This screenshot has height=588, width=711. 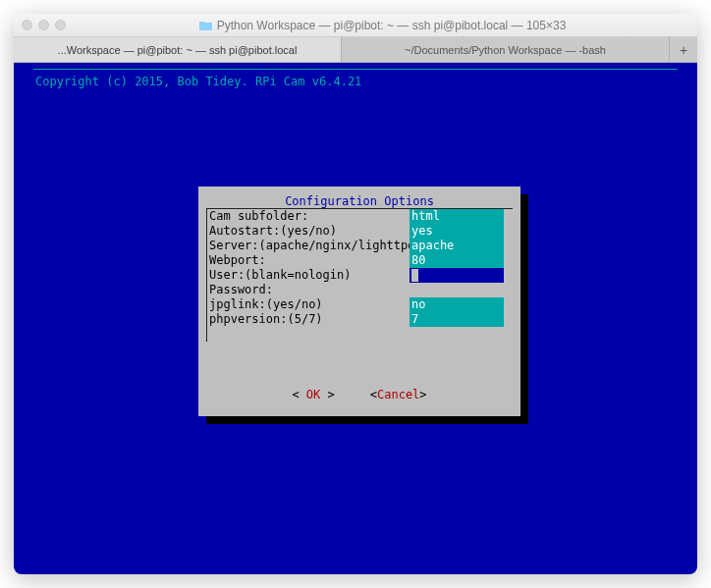 I want to click on fields-frame: Cam subfolder:htmlAutostart:(yes/no)yesS…, so click(x=359, y=275).